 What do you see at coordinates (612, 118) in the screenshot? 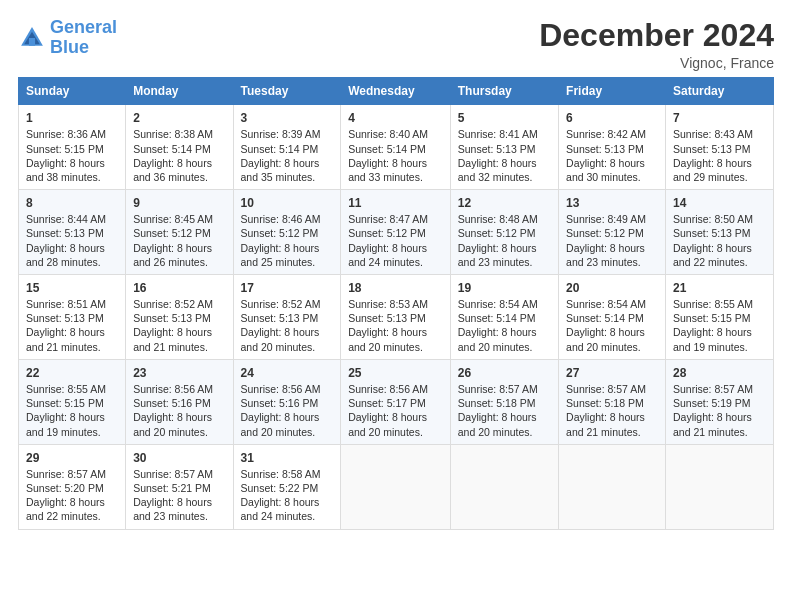
I see `day-number: 6` at bounding box center [612, 118].